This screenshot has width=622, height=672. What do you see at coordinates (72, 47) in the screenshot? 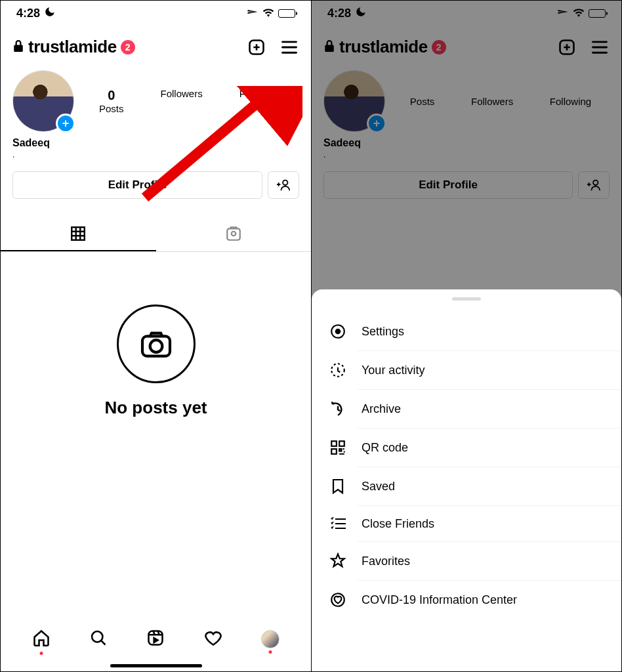
I see `username: trustlamide` at bounding box center [72, 47].